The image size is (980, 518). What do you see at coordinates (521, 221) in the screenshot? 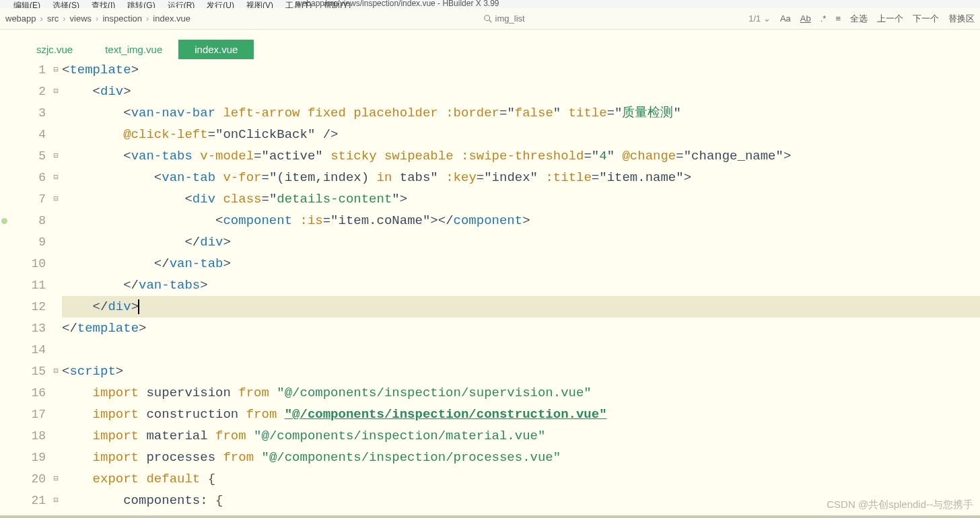
I see `code-line: <component :is="item.coName"></component…` at bounding box center [521, 221].